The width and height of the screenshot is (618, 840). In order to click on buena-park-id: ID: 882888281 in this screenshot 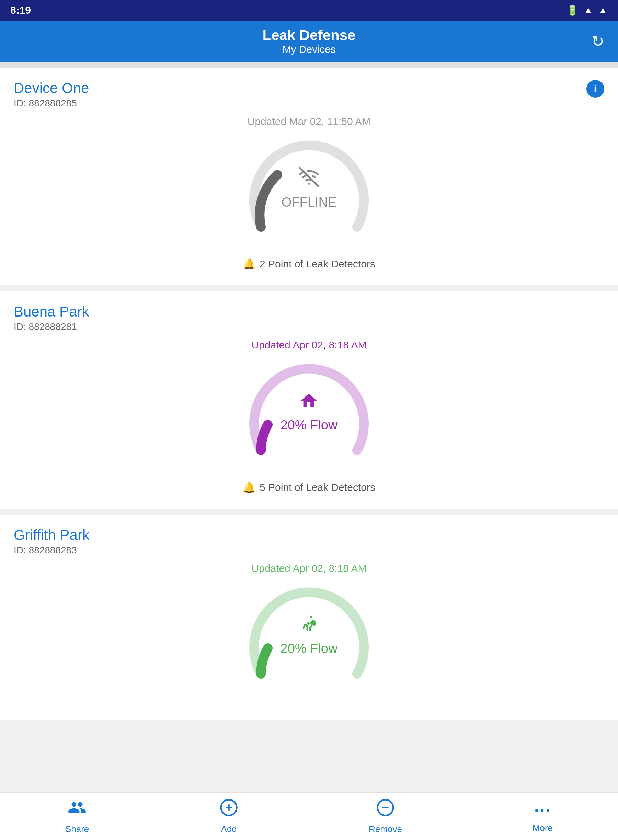, I will do `click(52, 327)`.